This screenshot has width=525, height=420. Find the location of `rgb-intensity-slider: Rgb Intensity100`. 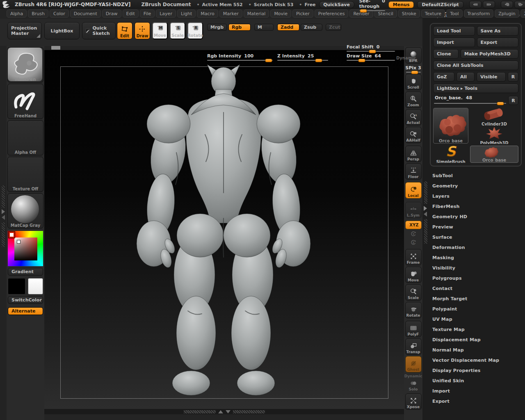

rgb-intensity-slider: Rgb Intensity100 is located at coordinates (240, 57).